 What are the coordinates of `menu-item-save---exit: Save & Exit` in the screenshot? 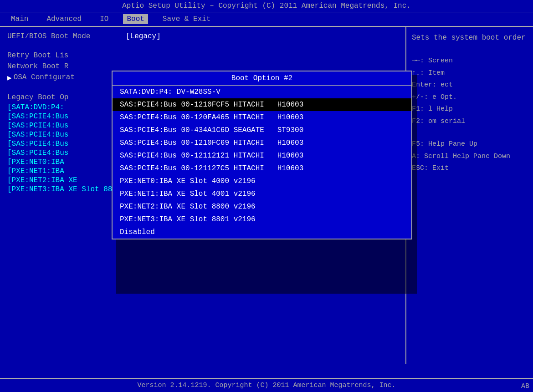 It's located at (187, 19).